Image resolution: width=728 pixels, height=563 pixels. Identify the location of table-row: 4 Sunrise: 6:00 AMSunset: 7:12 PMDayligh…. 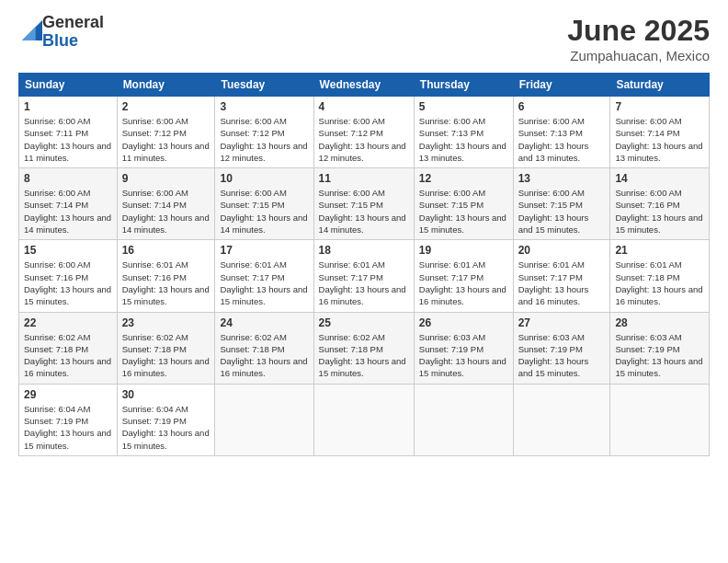
(364, 132).